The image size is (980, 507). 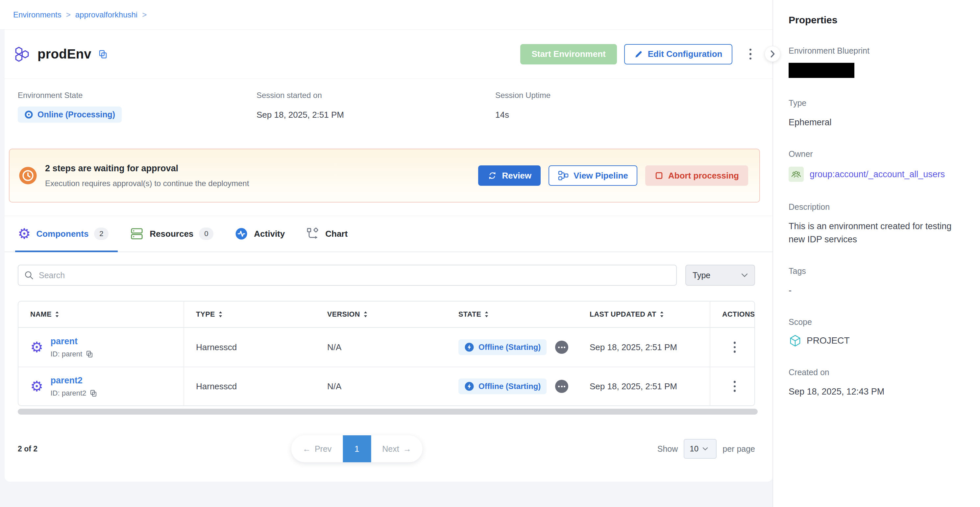 What do you see at coordinates (376, 120) in the screenshot?
I see `session-started-block: Session started on Sep 18, 2025, 2:51 PM` at bounding box center [376, 120].